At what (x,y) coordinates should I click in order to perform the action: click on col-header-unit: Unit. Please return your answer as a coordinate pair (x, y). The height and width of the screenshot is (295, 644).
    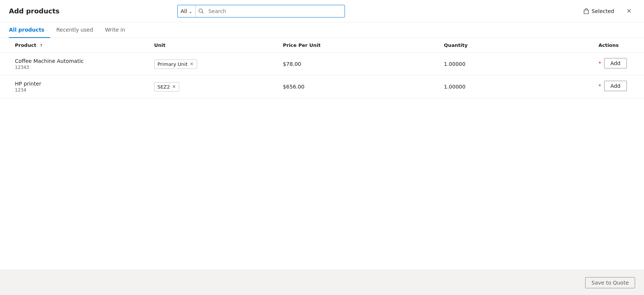
    Looking at the image, I should click on (213, 45).